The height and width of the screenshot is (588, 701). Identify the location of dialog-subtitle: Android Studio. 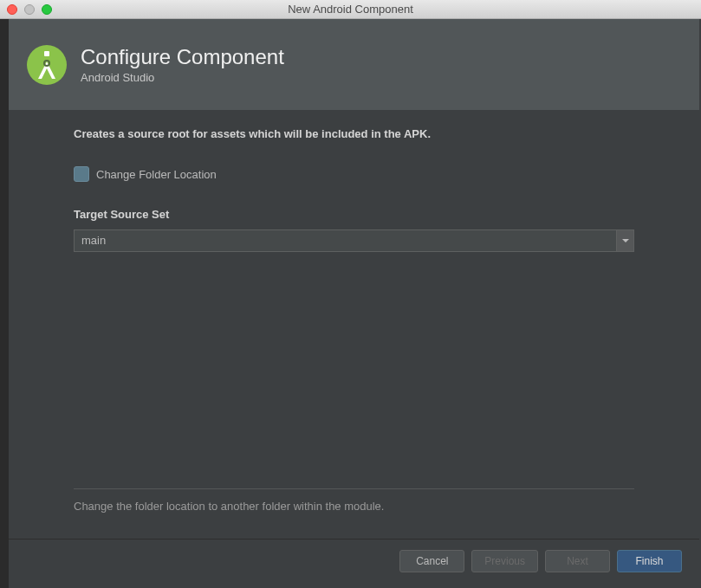
(182, 78).